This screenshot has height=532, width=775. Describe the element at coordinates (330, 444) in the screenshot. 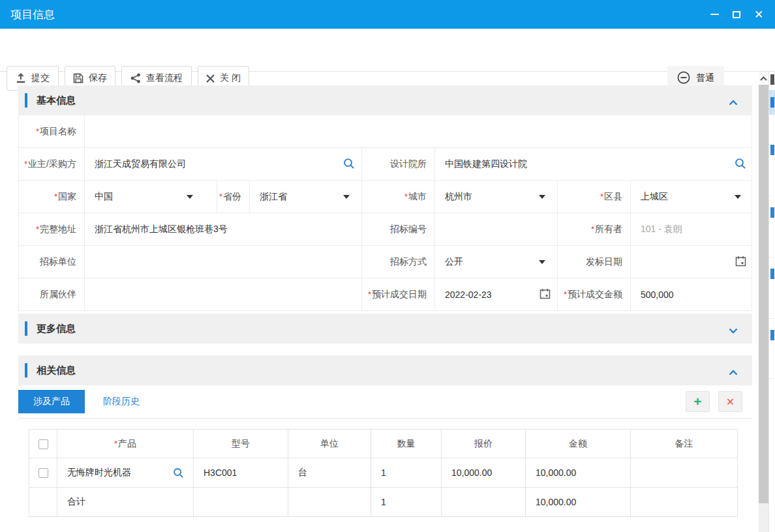

I see `col-unit: 单位` at that location.